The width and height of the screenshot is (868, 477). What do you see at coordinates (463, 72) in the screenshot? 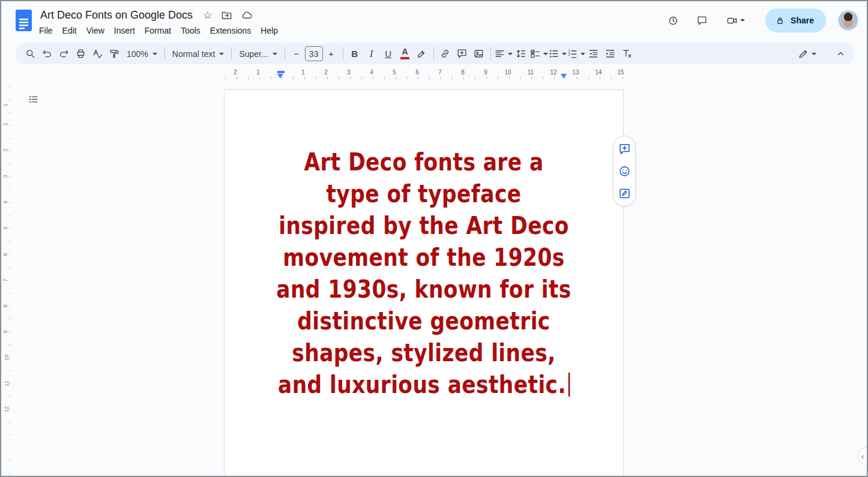
I see `ruler-number: 8` at bounding box center [463, 72].